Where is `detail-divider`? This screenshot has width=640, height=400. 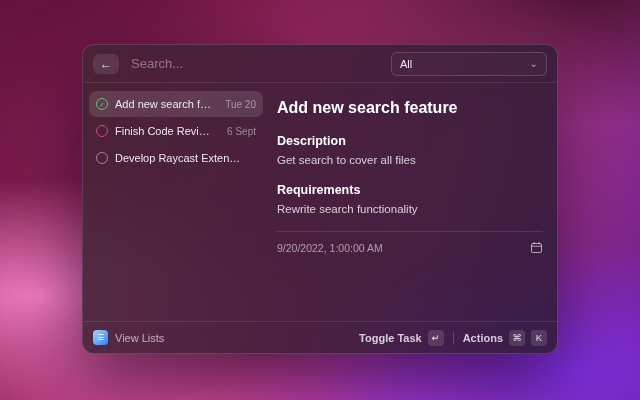 detail-divider is located at coordinates (410, 232).